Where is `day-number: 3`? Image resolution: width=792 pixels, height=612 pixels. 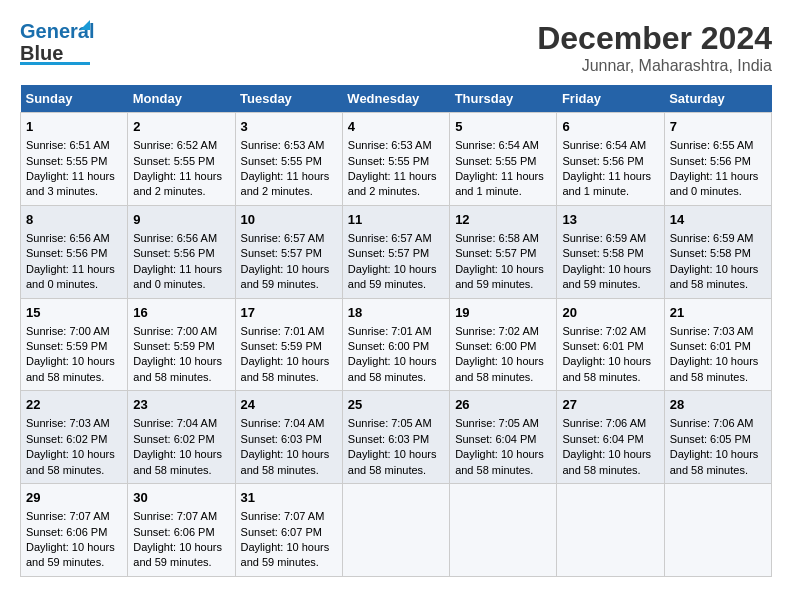
day-number: 3 is located at coordinates (289, 127).